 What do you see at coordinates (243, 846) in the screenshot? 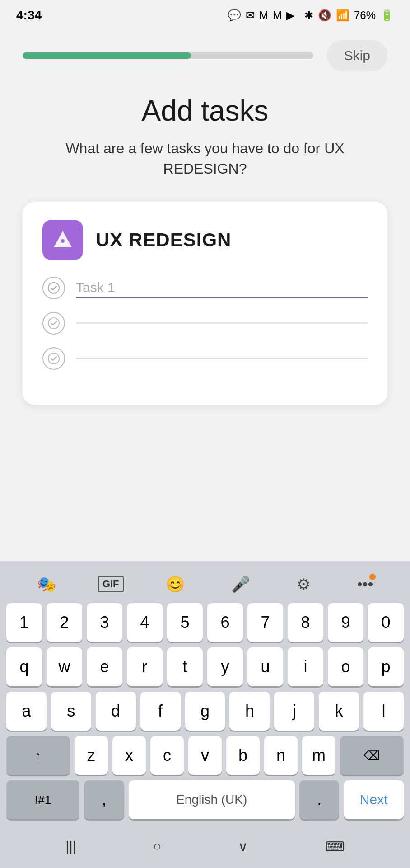
I see `recents-nav-button: ∨` at bounding box center [243, 846].